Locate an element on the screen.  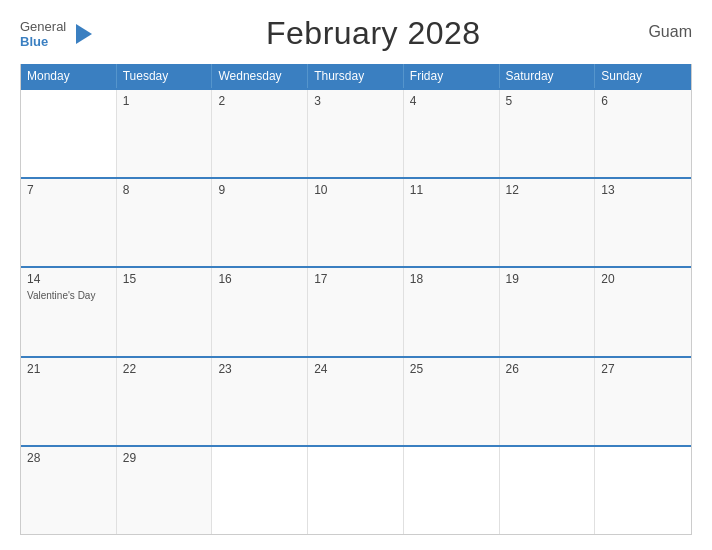
day-number: 26 is located at coordinates (548, 369).